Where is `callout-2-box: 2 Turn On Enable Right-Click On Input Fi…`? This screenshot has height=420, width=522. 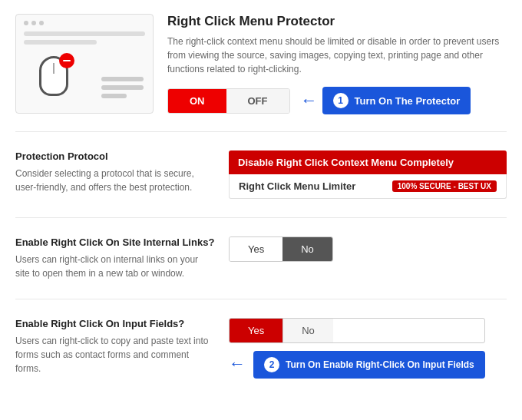
callout-2-box: 2 Turn On Enable Right-Click On Input Fi… is located at coordinates (369, 365).